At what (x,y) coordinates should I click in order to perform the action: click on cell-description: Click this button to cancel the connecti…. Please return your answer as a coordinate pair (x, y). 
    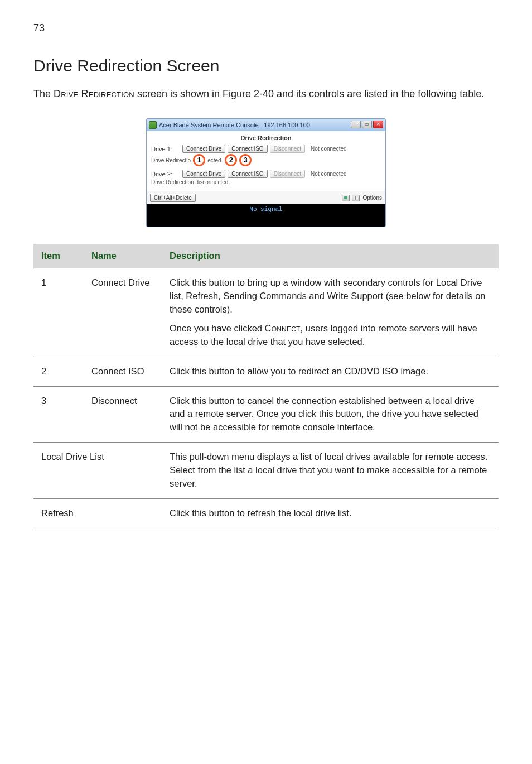
    Looking at the image, I should click on (330, 414).